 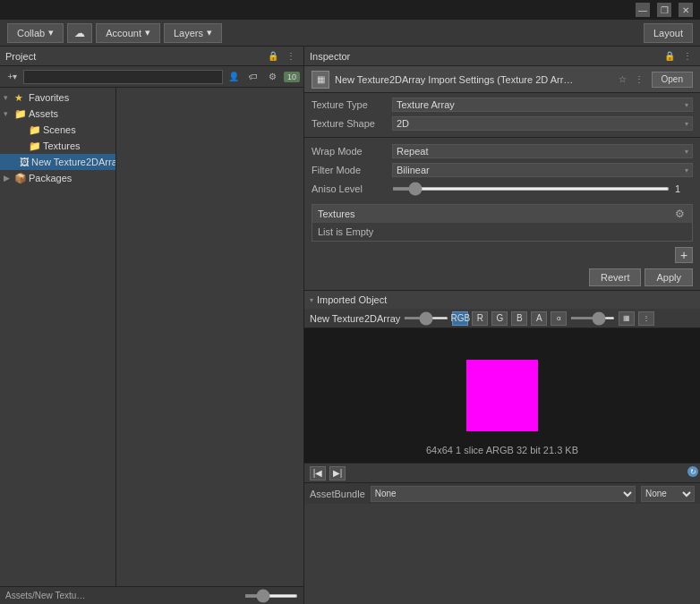 I want to click on layout-button: Layout, so click(x=668, y=33).